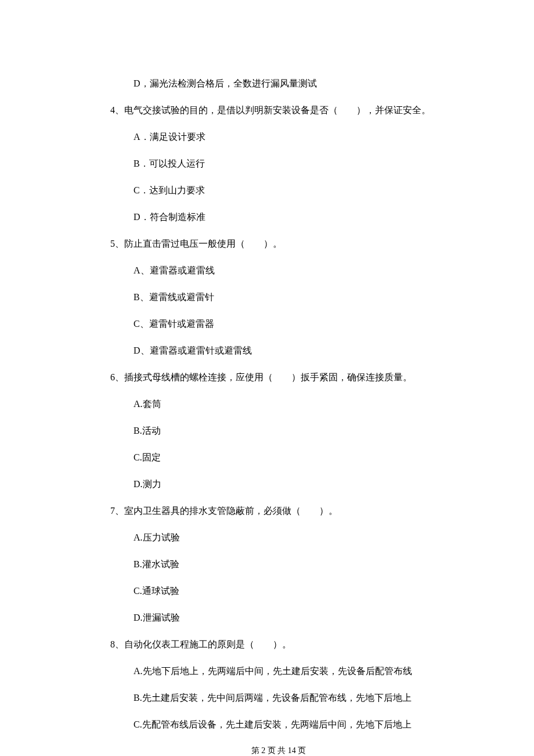 The height and width of the screenshot is (756, 534). Describe the element at coordinates (290, 164) in the screenshot. I see `q4-option-b: B．可以投人运行` at that location.